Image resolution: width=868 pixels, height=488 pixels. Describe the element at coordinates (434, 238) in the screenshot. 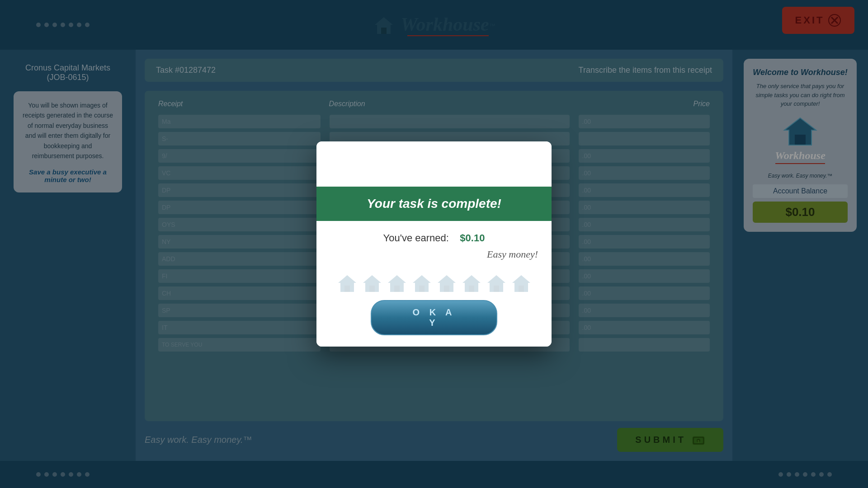

I see `earned-line: You've earned: $0.10` at that location.